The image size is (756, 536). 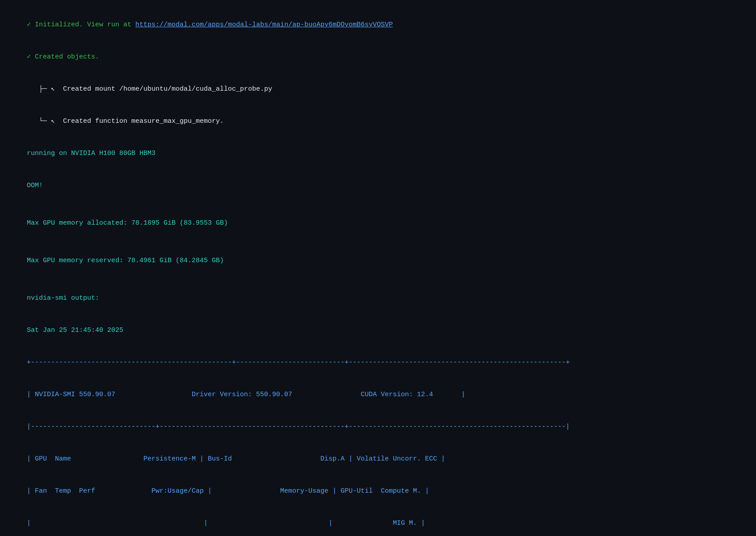 I want to click on max-reserved-text: Max GPU memory reserved: 78.4961 GiB (84…, so click(x=125, y=261).